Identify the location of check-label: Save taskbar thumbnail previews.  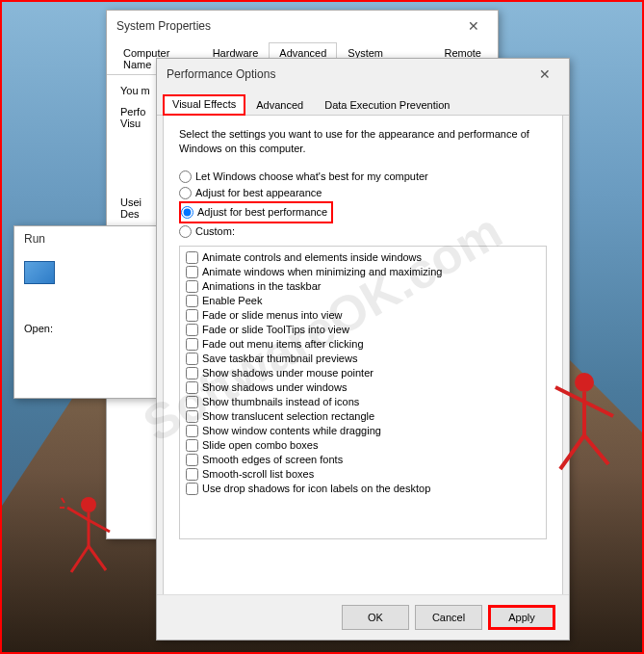
(279, 358).